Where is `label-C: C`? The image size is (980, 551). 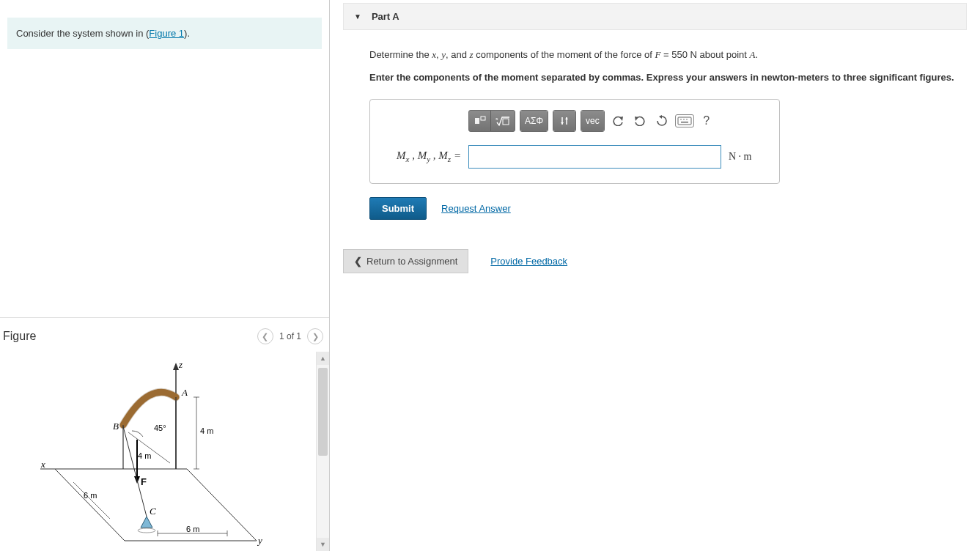 label-C: C is located at coordinates (152, 511).